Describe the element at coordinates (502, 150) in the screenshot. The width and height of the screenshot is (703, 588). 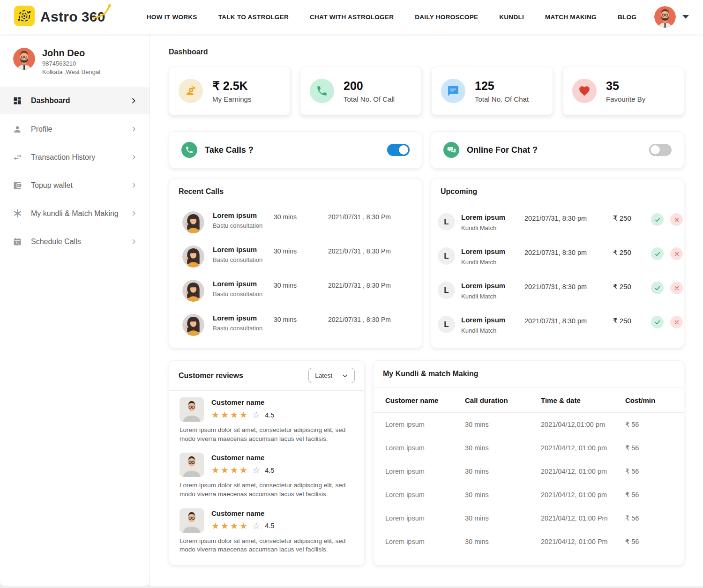
I see `online-for-chat-label: Online For Chat ?` at that location.